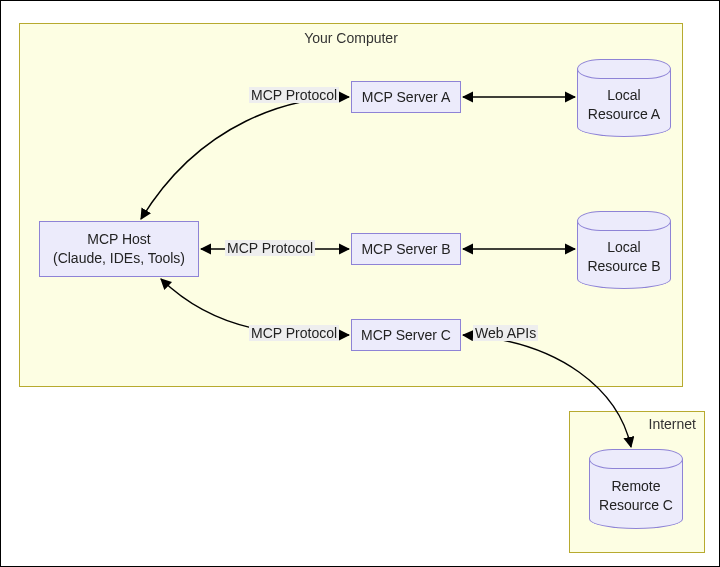 The width and height of the screenshot is (720, 567). Describe the element at coordinates (637, 424) in the screenshot. I see `container-internet-label: Internet` at that location.